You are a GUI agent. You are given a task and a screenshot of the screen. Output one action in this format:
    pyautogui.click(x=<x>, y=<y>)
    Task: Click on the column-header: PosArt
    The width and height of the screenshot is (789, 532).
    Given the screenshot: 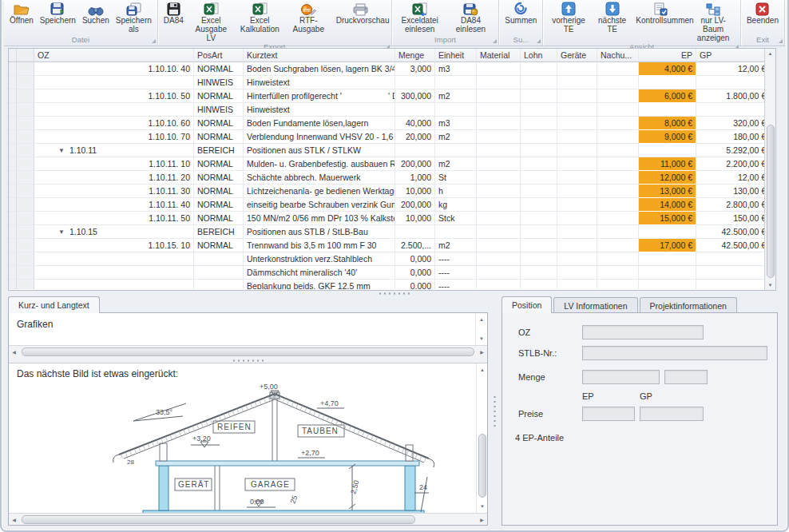 What is the action you would take?
    pyautogui.click(x=219, y=55)
    